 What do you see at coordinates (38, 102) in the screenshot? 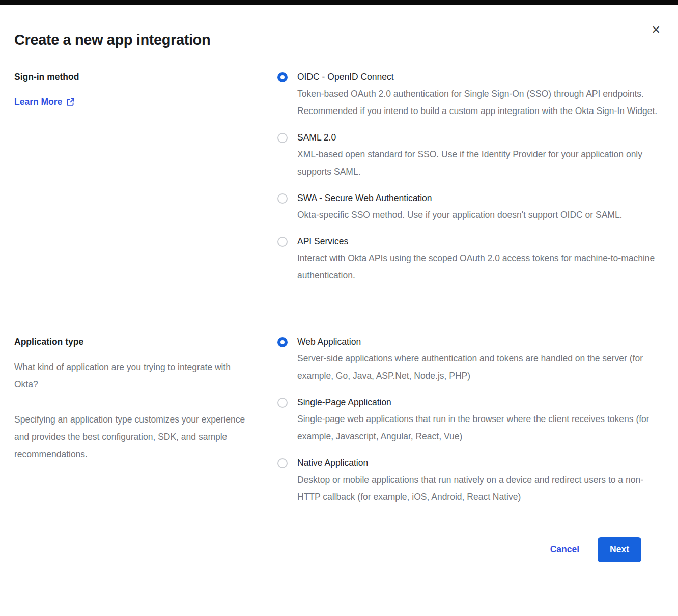
I see `learn-more-label: Learn More` at bounding box center [38, 102].